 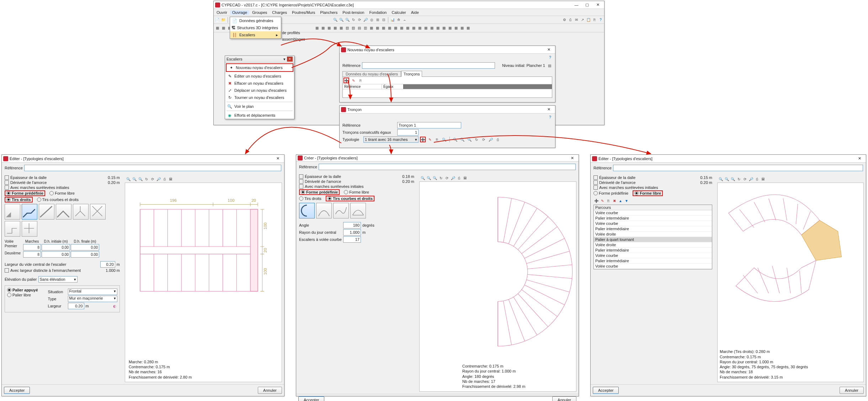 I want to click on radio-tirs-droits: Tirs droits, so click(x=310, y=199).